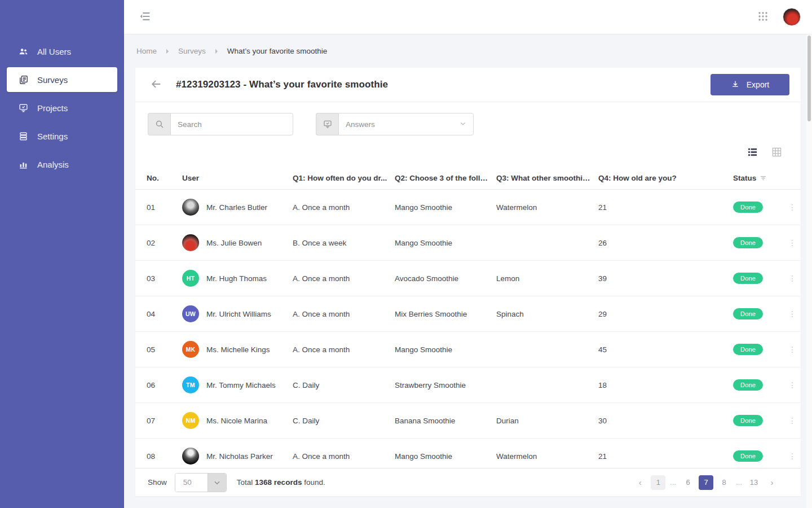  Describe the element at coordinates (406, 124) in the screenshot. I see `answers-select: Answers` at that location.